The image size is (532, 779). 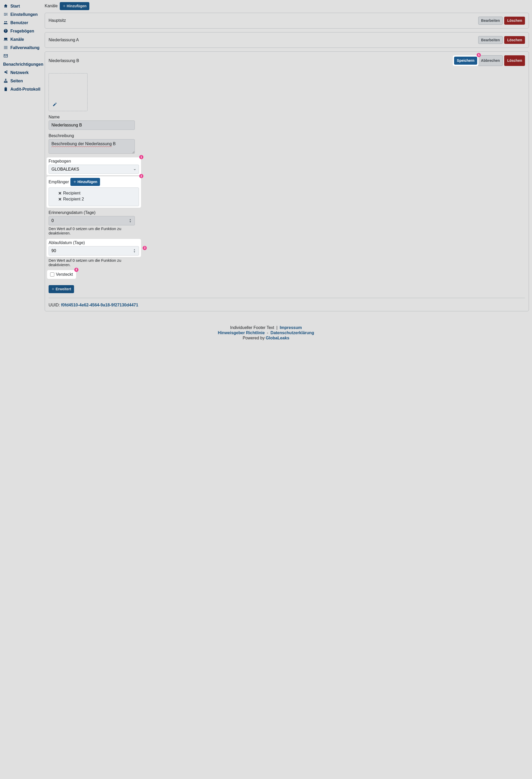 I want to click on name-label: Name, so click(x=92, y=117).